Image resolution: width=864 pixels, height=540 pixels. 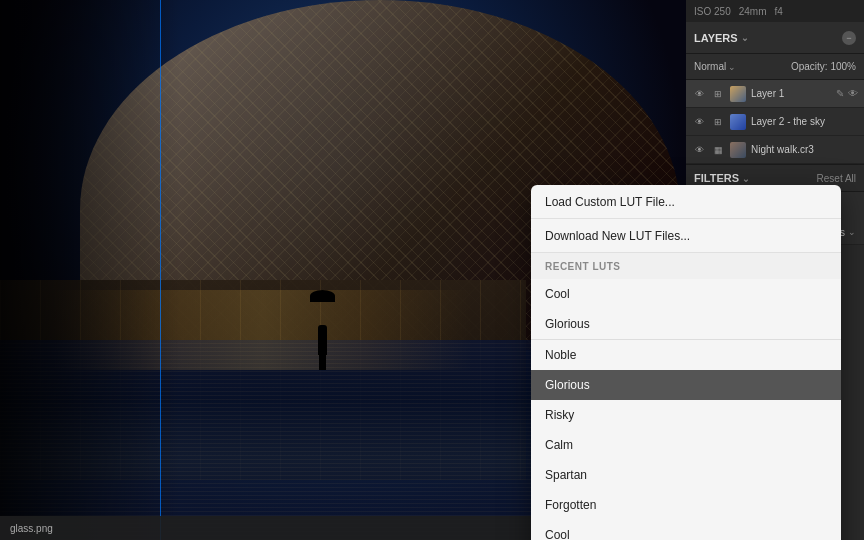 What do you see at coordinates (712, 12) in the screenshot?
I see `meta-iso: ISO 250` at bounding box center [712, 12].